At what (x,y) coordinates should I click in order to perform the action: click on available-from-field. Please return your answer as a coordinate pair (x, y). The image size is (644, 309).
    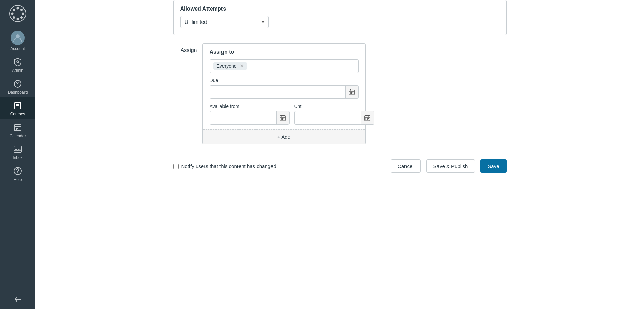
    Looking at the image, I should click on (250, 118).